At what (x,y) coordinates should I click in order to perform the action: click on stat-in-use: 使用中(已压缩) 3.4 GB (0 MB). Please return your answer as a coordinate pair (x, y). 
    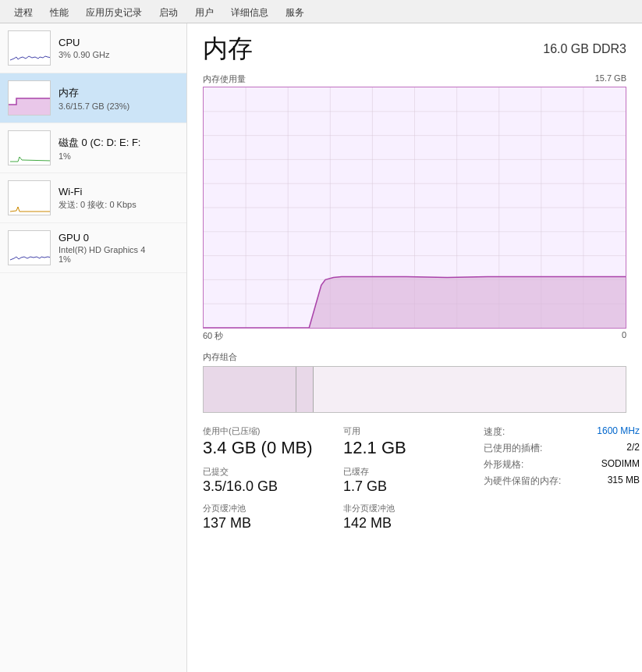
    Looking at the image, I should click on (273, 442).